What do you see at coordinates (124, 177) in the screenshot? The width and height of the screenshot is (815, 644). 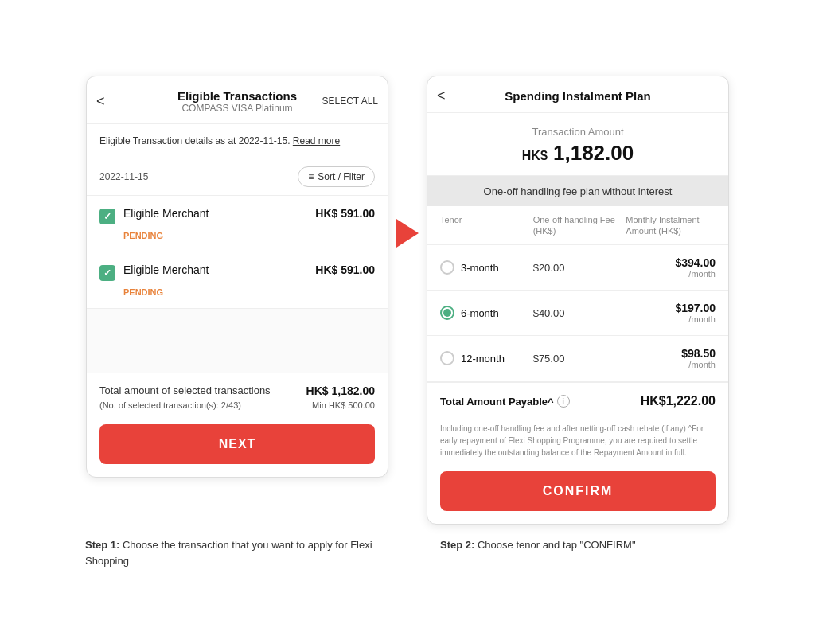 I see `date-label: 2022-11-15` at bounding box center [124, 177].